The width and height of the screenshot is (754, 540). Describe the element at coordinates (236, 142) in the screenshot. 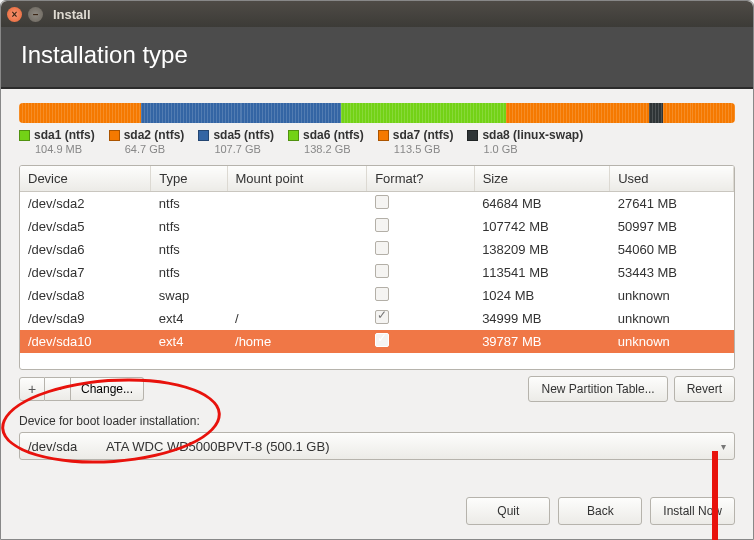

I see `legend-item: sda5 (ntfs)107.7 GB` at that location.